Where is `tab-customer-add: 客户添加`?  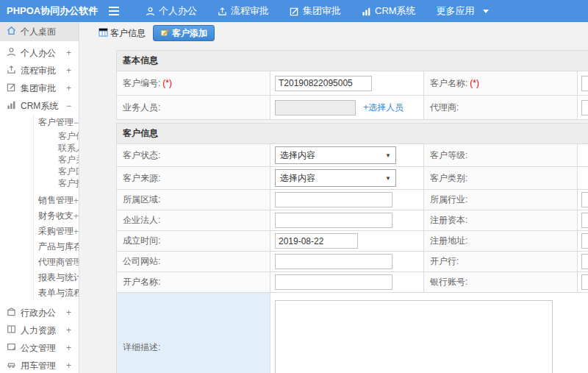
tab-customer-add: 客户添加 is located at coordinates (184, 33).